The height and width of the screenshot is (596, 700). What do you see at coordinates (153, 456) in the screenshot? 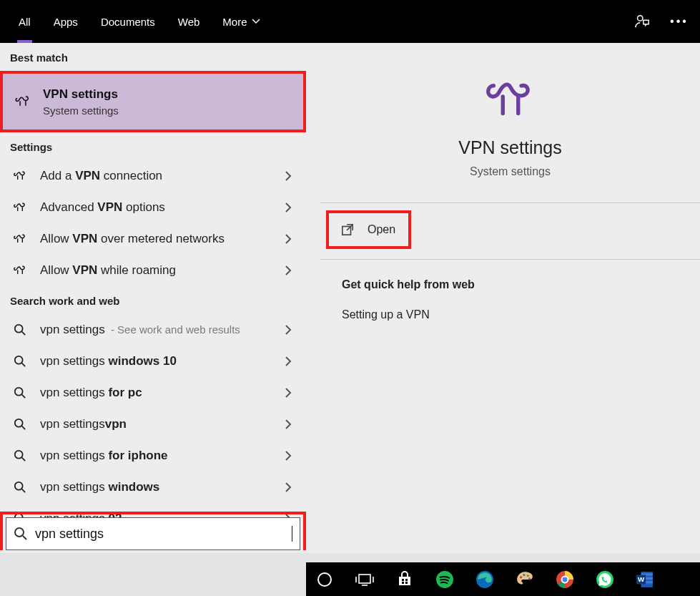
I see `web-result-5: vpn settings for iphone` at bounding box center [153, 456].